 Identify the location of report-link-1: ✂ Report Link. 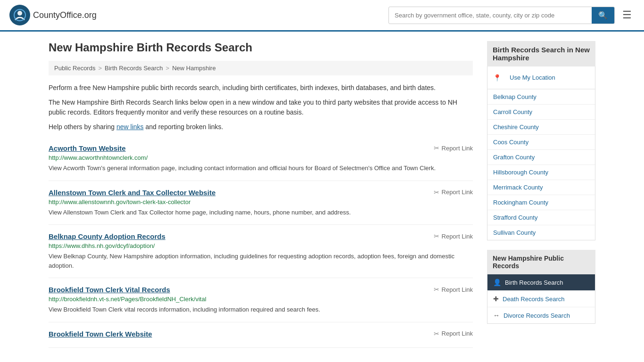
(454, 192).